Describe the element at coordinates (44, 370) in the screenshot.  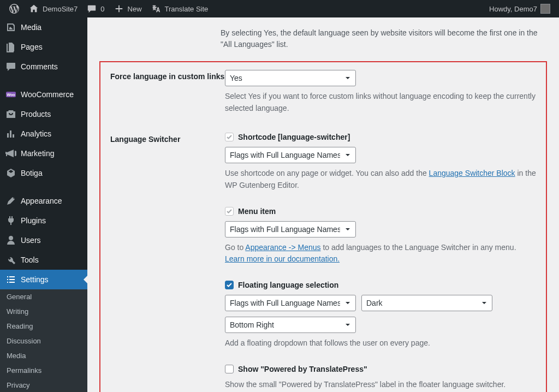
I see `submenu-permalinks: Permalinks` at that location.